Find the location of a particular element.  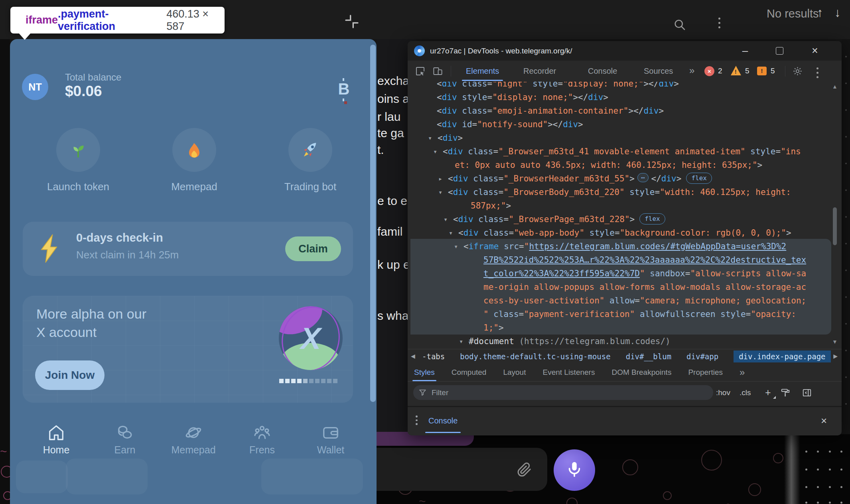

breadcrumb-item: div#__blum is located at coordinates (649, 356).